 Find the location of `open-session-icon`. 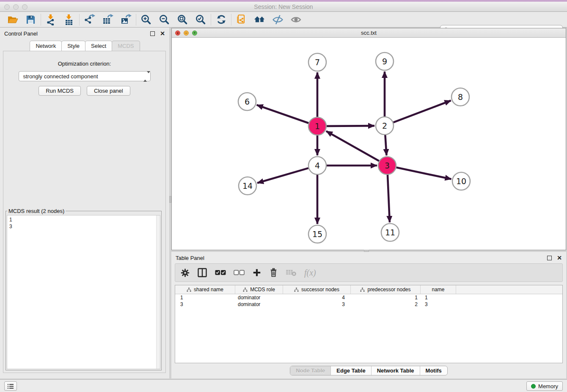

open-session-icon is located at coordinates (13, 19).